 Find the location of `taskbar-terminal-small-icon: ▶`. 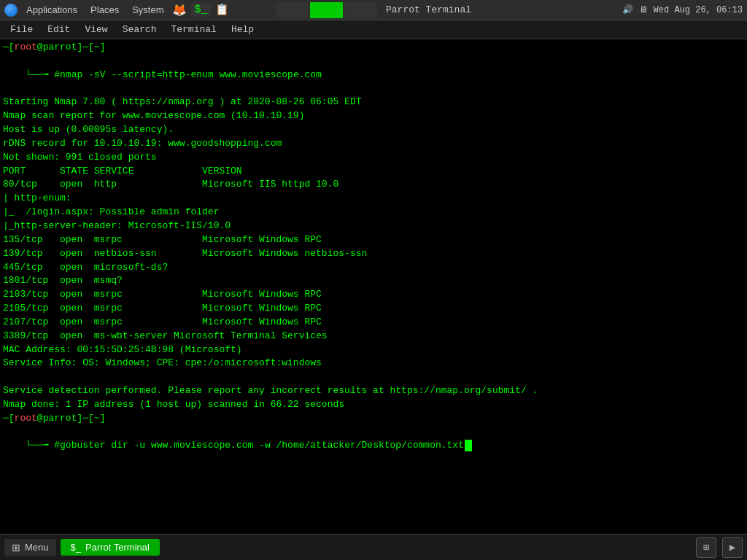

taskbar-terminal-small-icon: ▶ is located at coordinates (732, 547).